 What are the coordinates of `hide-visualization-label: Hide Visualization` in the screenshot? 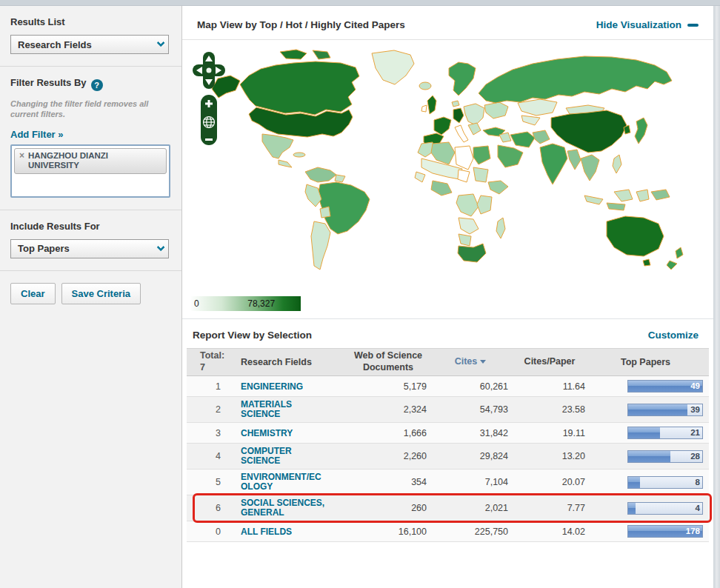 It's located at (639, 25).